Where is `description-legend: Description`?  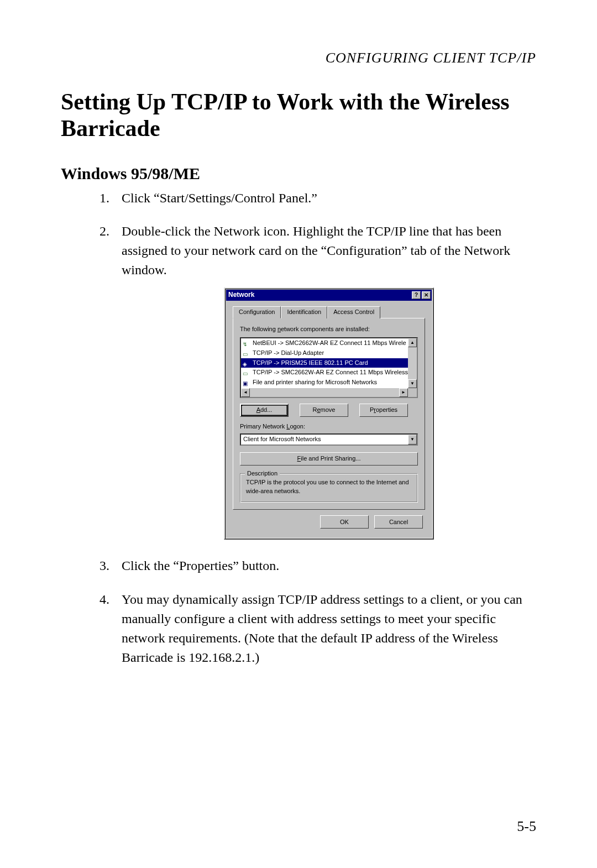 description-legend: Description is located at coordinates (262, 474).